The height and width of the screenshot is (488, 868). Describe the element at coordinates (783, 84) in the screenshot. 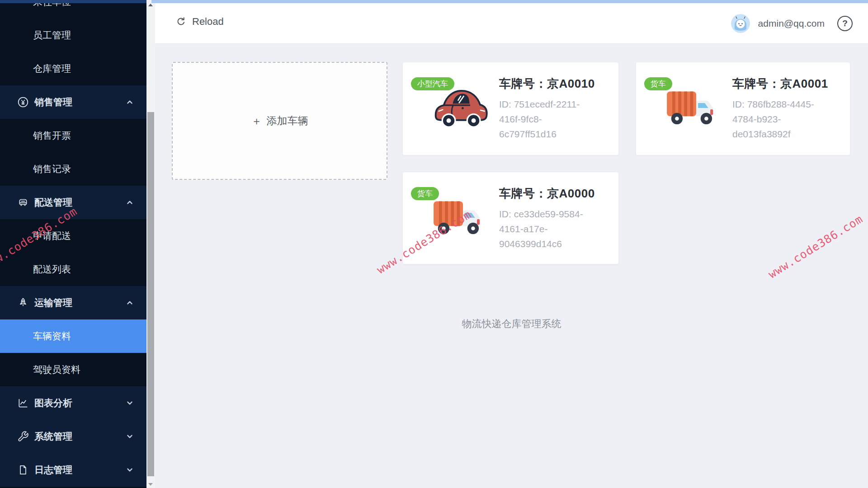

I see `plate-number: 车牌号：京A0001` at that location.